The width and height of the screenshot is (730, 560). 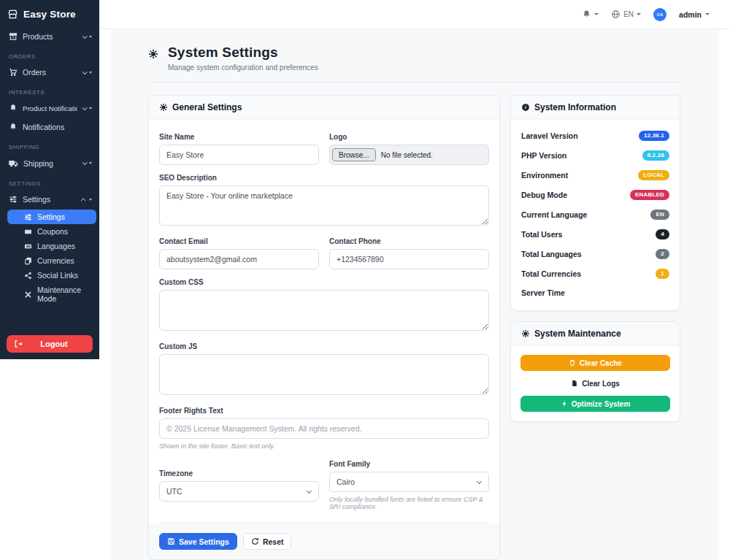 What do you see at coordinates (51, 217) in the screenshot?
I see `submenu-item-label: Settings` at bounding box center [51, 217].